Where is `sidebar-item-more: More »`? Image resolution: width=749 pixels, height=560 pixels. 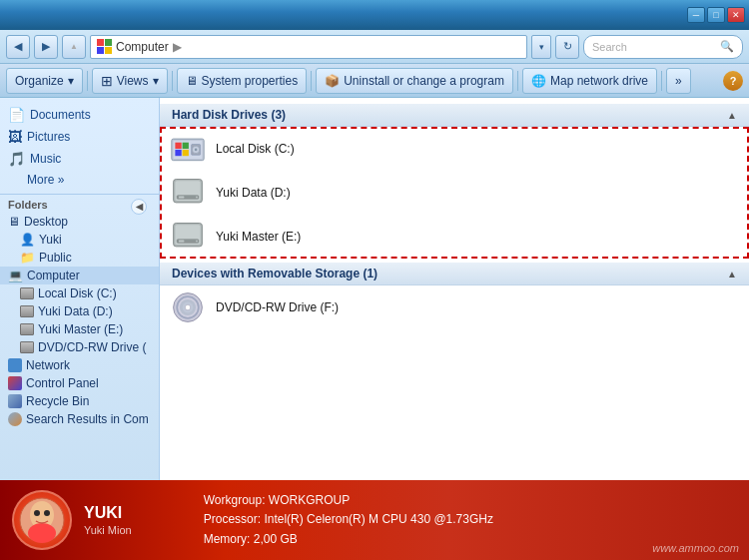
sidebar-item-more: More » is located at coordinates (80, 180).